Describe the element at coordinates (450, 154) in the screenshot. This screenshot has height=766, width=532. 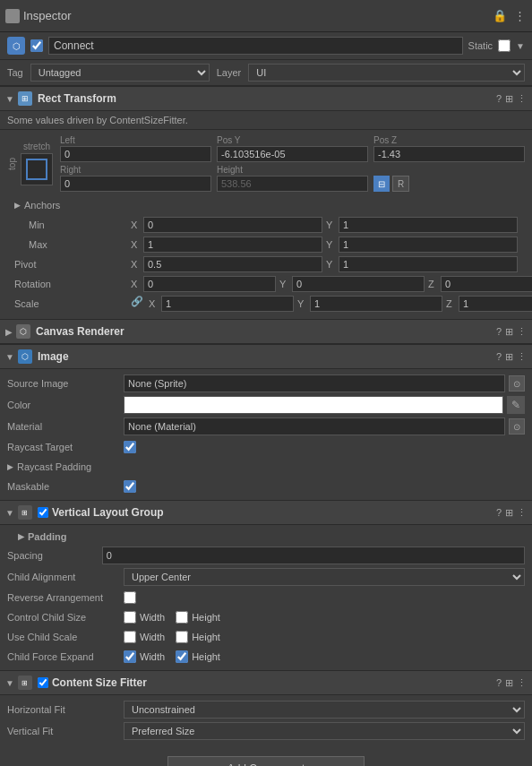
I see `pos-z-input` at that location.